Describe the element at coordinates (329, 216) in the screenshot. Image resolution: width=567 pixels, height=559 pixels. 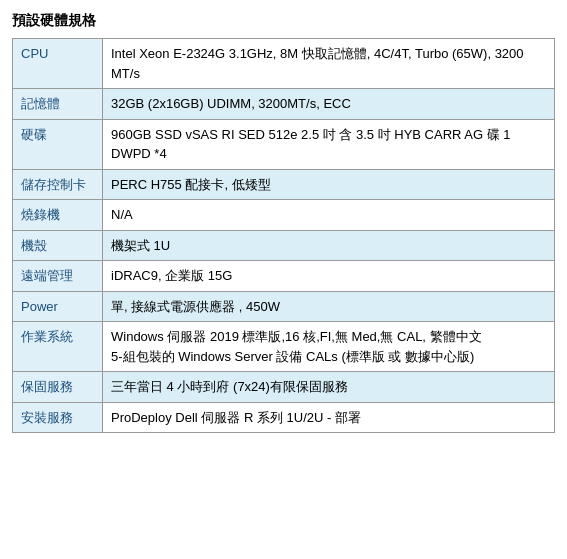
I see `spec-value: N/A` at that location.